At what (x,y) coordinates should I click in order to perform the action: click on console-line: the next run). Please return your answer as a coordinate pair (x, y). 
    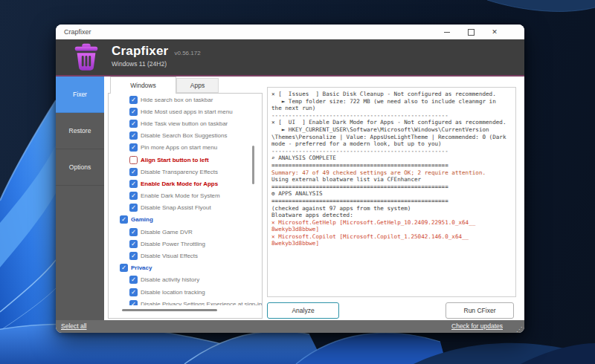
    Looking at the image, I should click on (391, 108).